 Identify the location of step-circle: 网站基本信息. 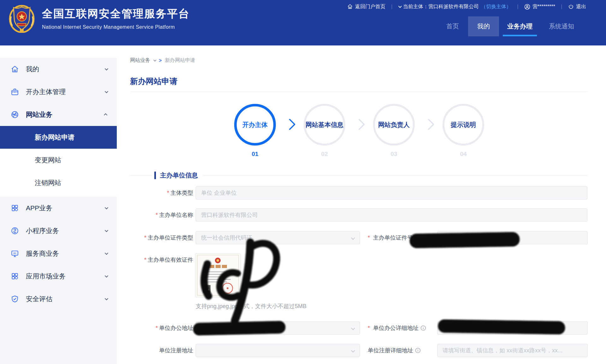
(324, 125).